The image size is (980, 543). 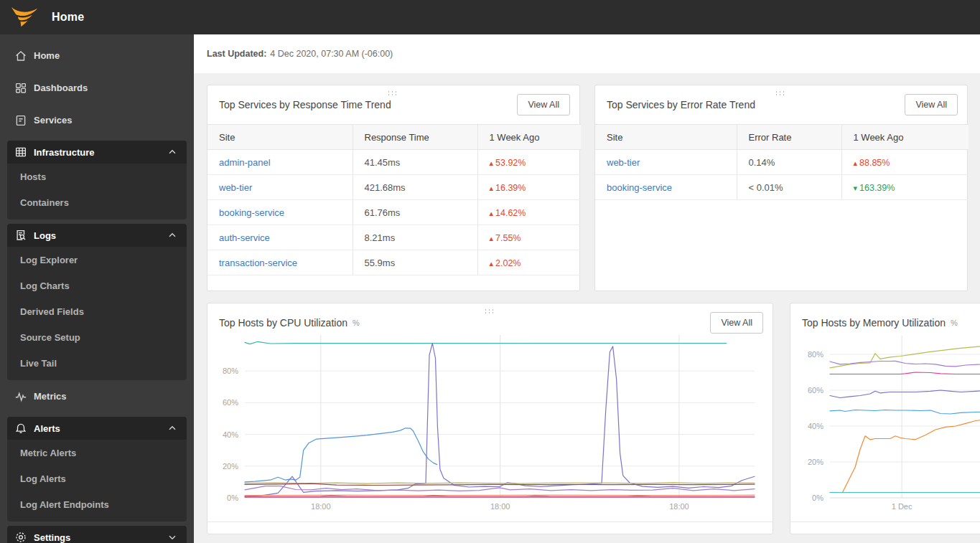 What do you see at coordinates (782, 138) in the screenshot?
I see `table-header-row: SiteError Rate1 Week Ago` at bounding box center [782, 138].